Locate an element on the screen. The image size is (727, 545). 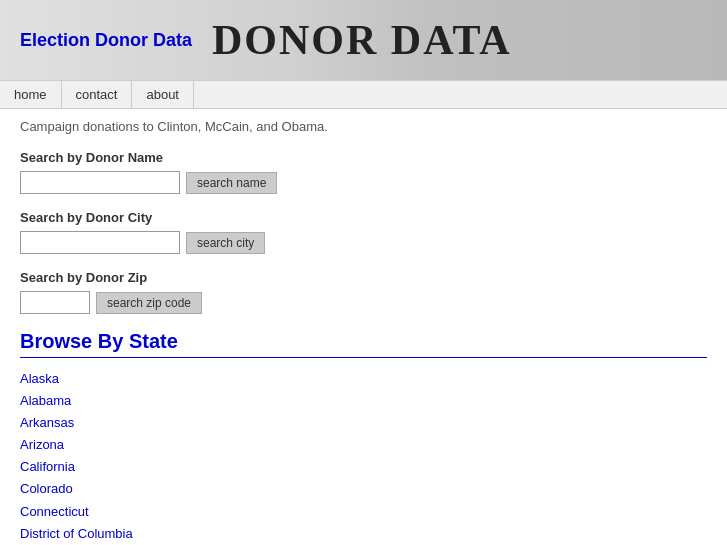
logo-title: Donor Data is located at coordinates (362, 40).